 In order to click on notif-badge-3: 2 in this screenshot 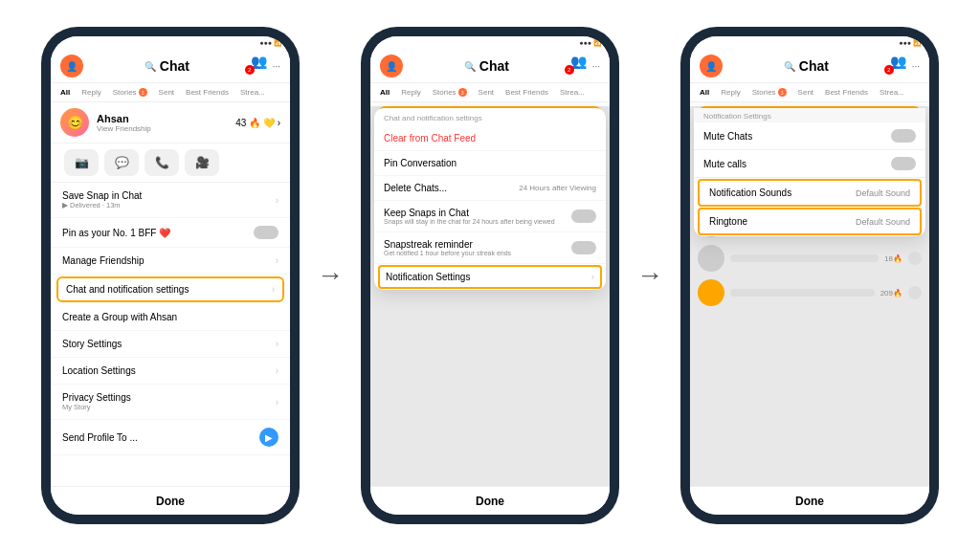, I will do `click(889, 70)`.